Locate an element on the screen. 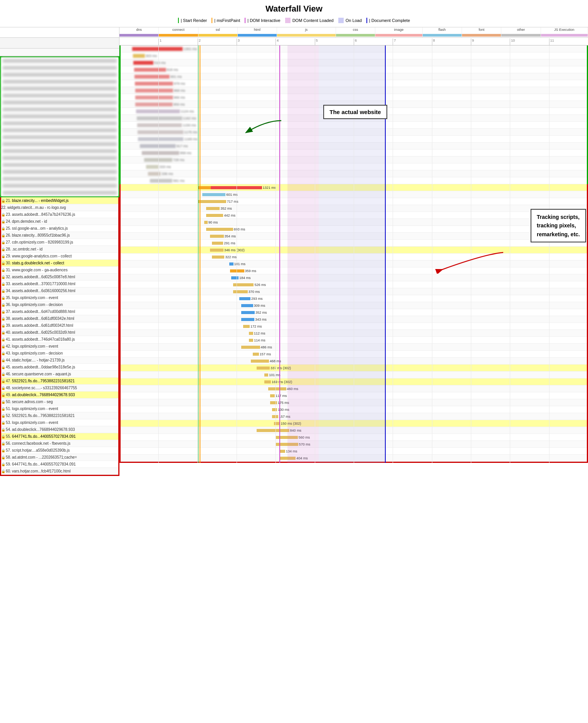 Image resolution: width=588 pixels, height=723 pixels. url-row-43: 🔒43. logx.optimizely.com - decision is located at coordinates (60, 353).